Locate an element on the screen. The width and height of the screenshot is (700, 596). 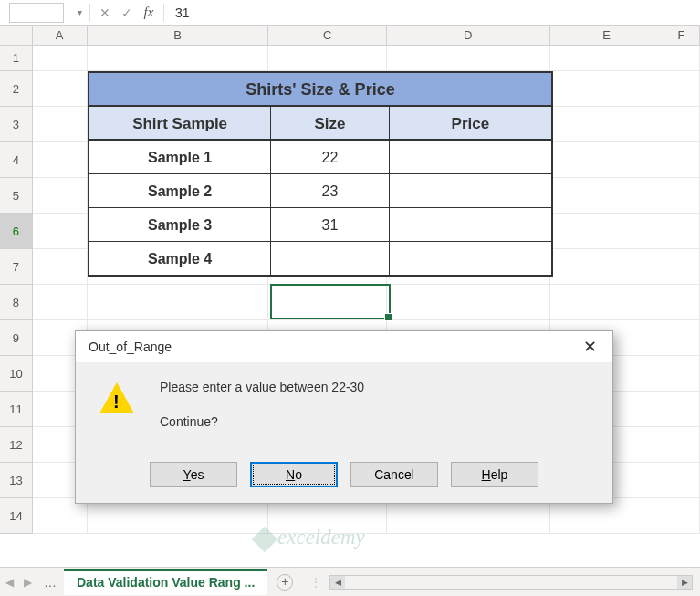
cell-sample: Sample 4 is located at coordinates (181, 258).